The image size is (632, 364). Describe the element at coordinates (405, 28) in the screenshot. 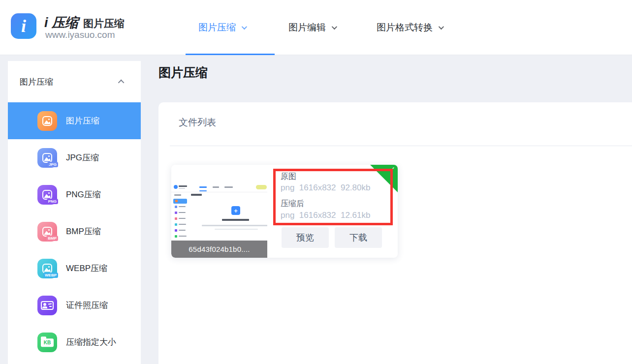

I see `topnav-label: 图片格式转换` at that location.